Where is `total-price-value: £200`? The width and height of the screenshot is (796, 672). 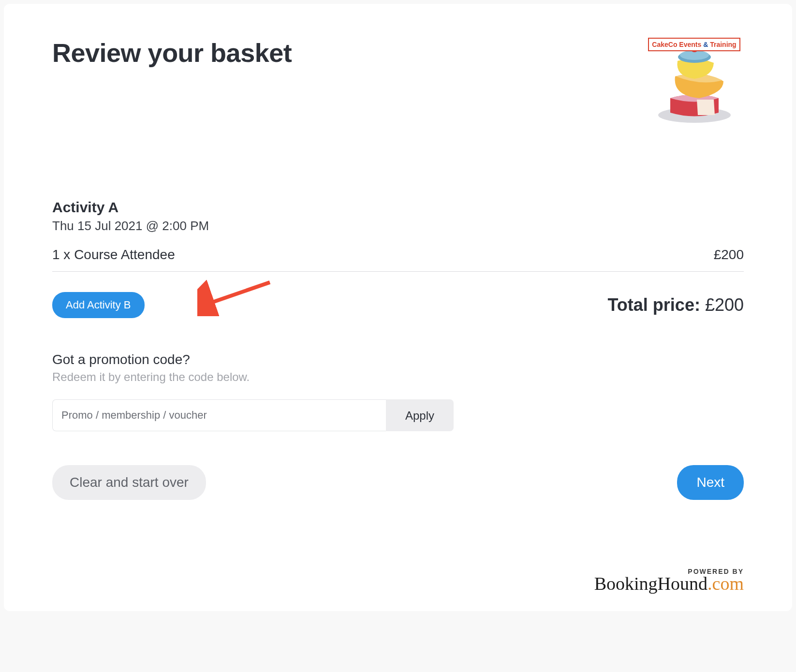
total-price-value: £200 is located at coordinates (724, 305).